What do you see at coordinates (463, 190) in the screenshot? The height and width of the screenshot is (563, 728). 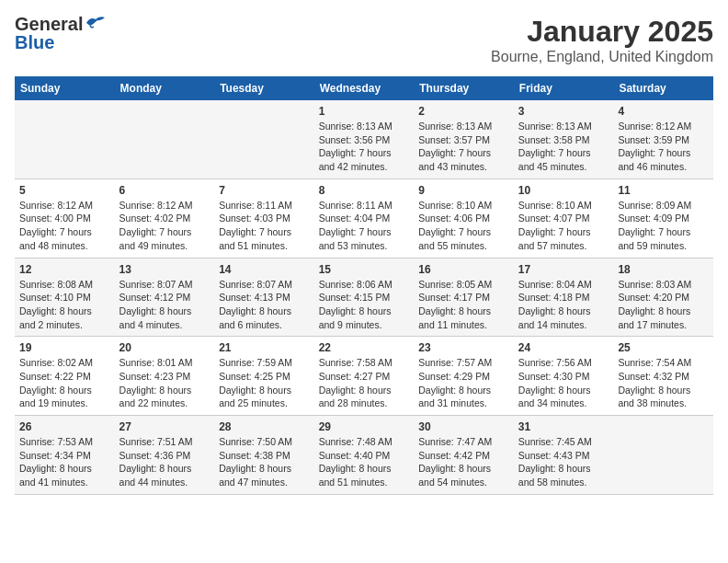 I see `day-number: 9` at bounding box center [463, 190].